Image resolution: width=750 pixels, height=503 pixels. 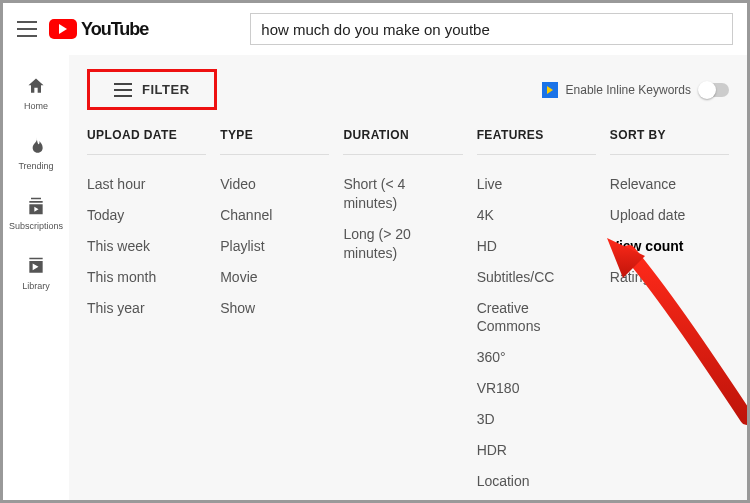 I want to click on filter-button-label: FILTER, so click(x=166, y=90).